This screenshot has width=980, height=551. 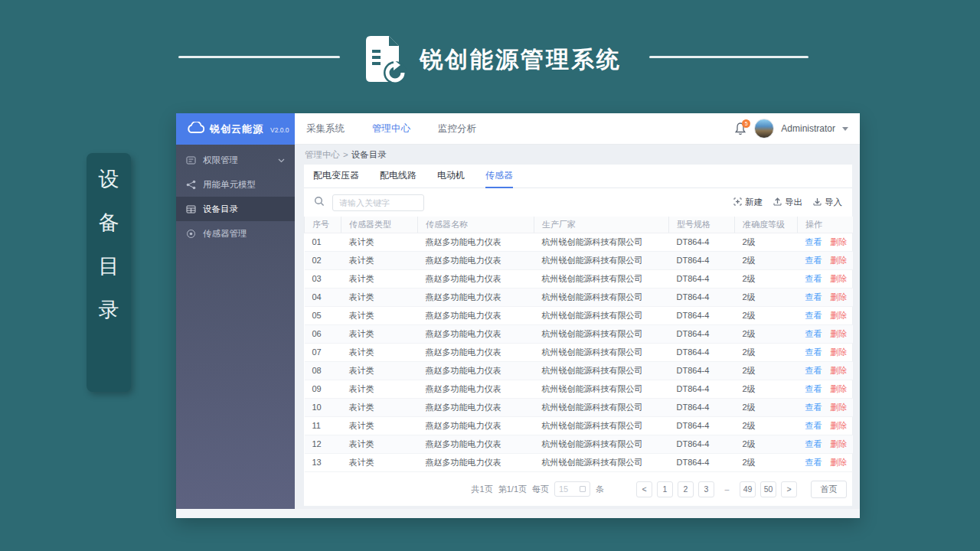 I want to click on cloud-logo-icon, so click(x=195, y=129).